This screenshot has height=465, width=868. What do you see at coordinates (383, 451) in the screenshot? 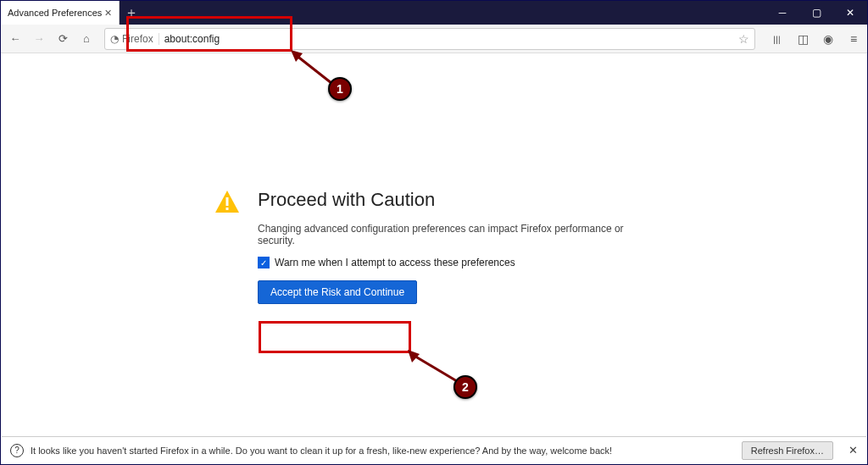
I see `infobar-text: It looks like you haven't started Firefo…` at bounding box center [383, 451].